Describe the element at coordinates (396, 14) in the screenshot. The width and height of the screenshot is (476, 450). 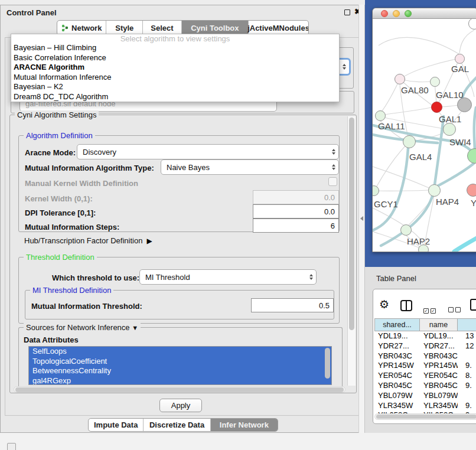
I see `minimize-traffic-light` at that location.